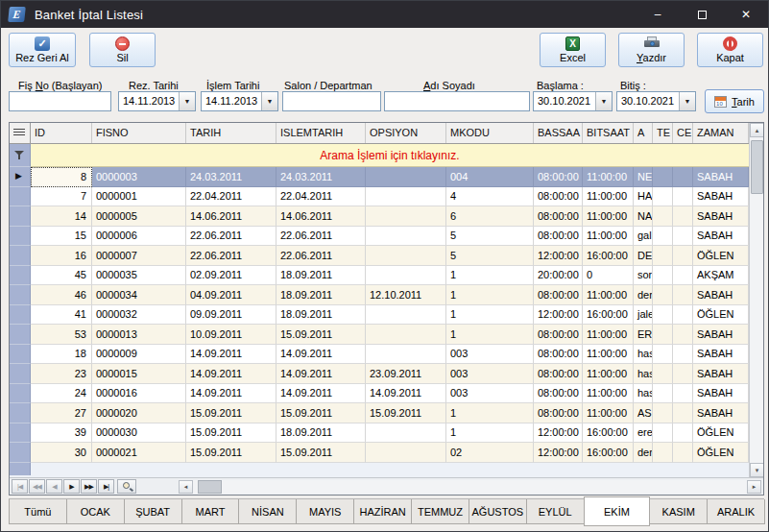  What do you see at coordinates (490, 198) in the screenshot?
I see `cell-mkodu: 4` at bounding box center [490, 198].